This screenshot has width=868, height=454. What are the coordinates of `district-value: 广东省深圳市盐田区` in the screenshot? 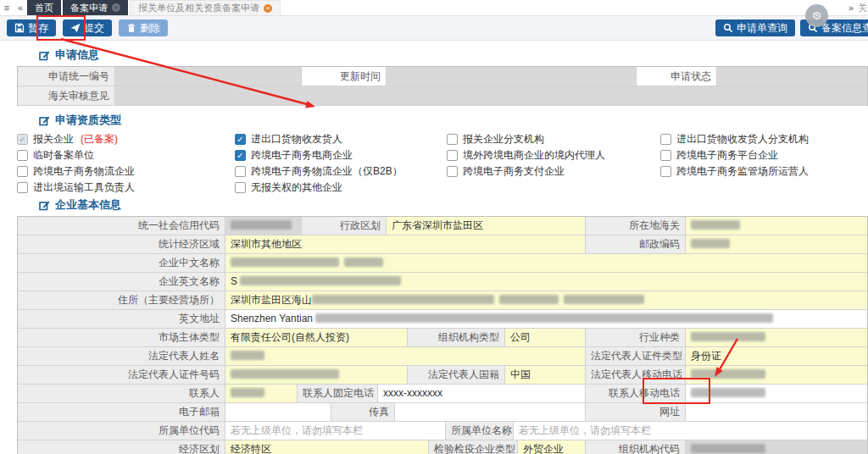 It's located at (487, 225).